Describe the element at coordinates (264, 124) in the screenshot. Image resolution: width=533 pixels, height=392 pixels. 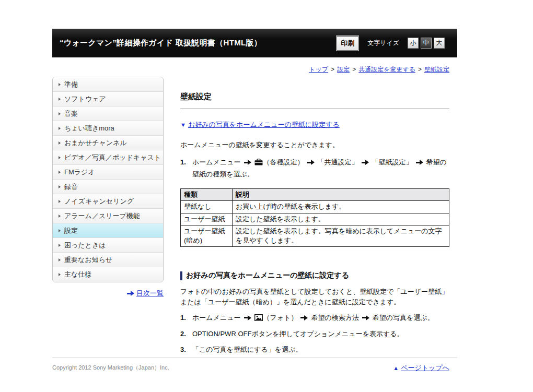
I see `anchor-link-set-photo-wallpaper: お好みの写真をホームメニューの壁紙に設定する` at that location.